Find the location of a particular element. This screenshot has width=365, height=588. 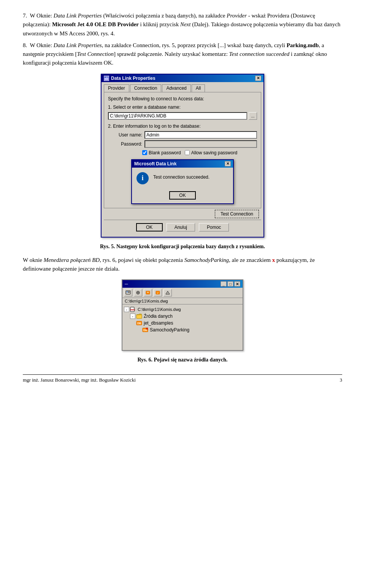

browse-button: ... is located at coordinates (253, 116).